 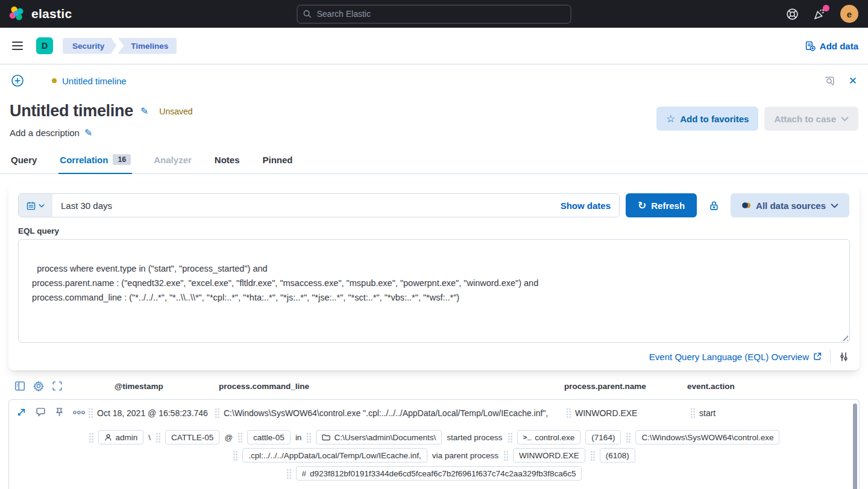 I want to click on gear-icon, so click(x=39, y=386).